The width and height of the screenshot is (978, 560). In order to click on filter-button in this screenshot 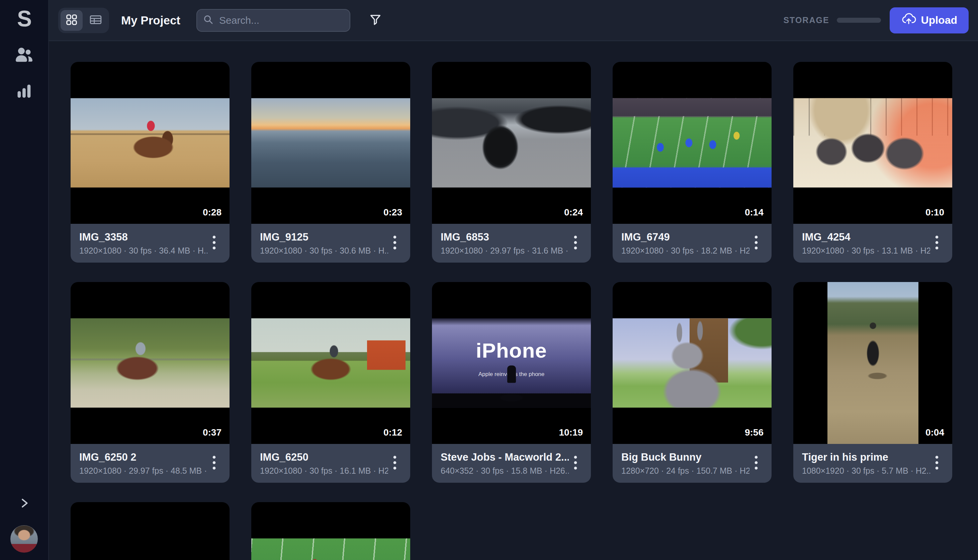, I will do `click(375, 20)`.